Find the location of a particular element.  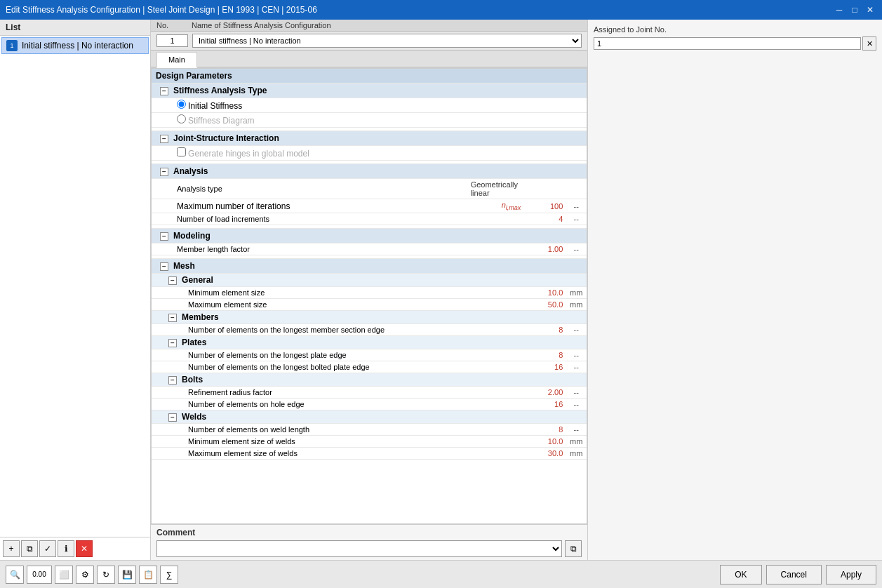

max-weld-row: Maximum element size of welds 30.0 mm is located at coordinates (369, 453).